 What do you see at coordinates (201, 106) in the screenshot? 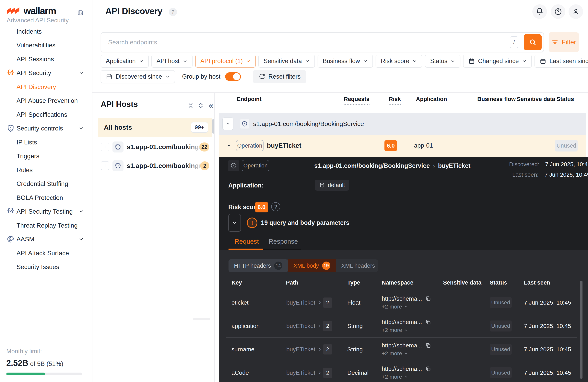
I see `expand-all-icon` at bounding box center [201, 106].